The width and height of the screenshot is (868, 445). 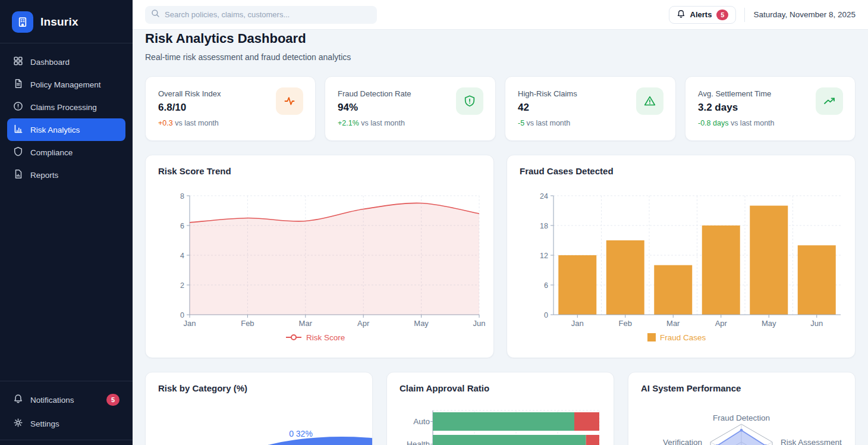 I want to click on claim-approval-chart: AutoHealth, so click(x=501, y=409).